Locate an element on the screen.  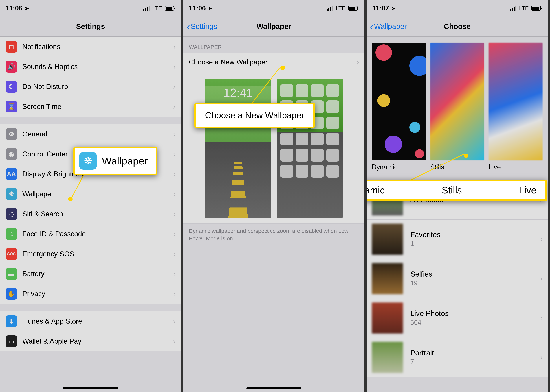
album-name: Live Photos is located at coordinates (475, 314).